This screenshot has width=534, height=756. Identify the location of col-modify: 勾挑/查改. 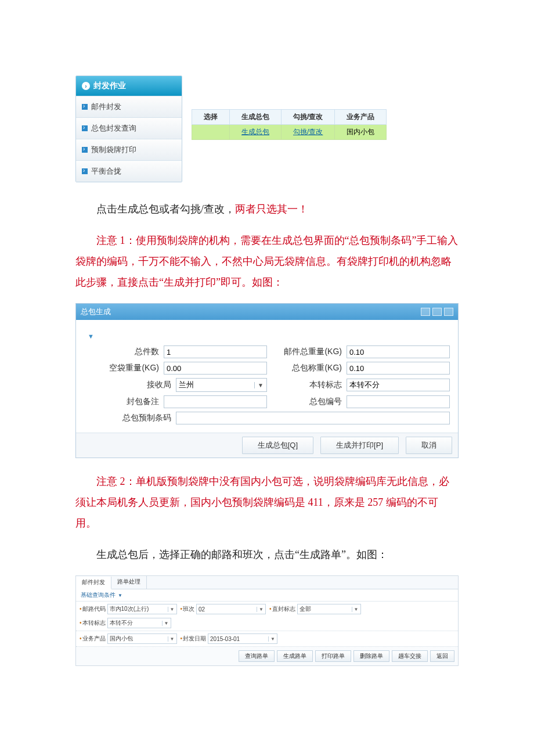
(308, 117).